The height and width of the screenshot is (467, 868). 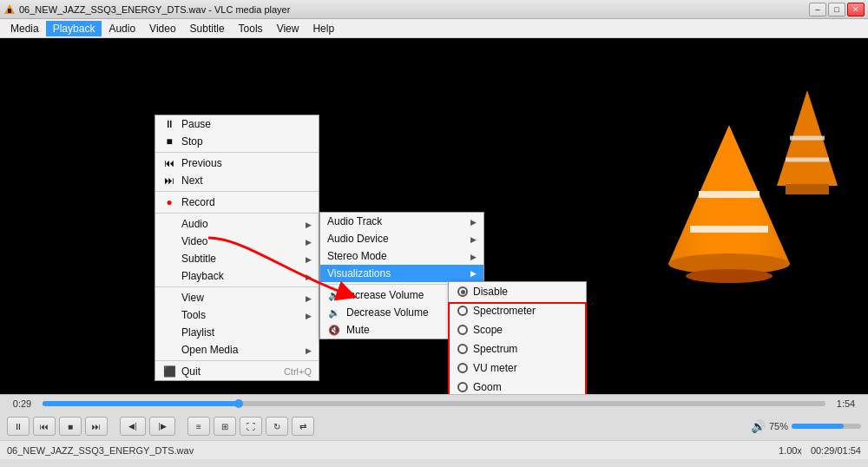 I want to click on ctx-viz-disable: Disable, so click(x=517, y=292).